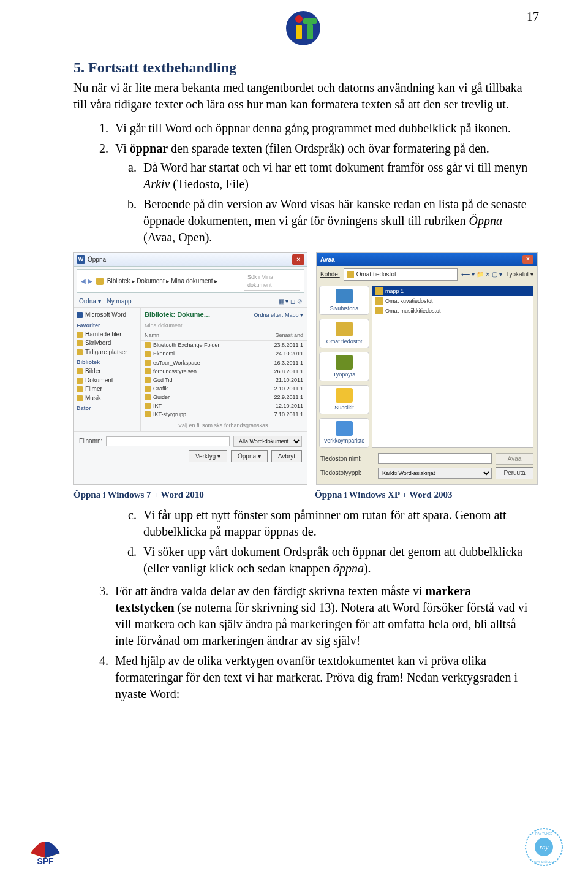 This screenshot has width=588, height=874. Describe the element at coordinates (344, 400) in the screenshot. I see `places-item: Suosikit` at that location.